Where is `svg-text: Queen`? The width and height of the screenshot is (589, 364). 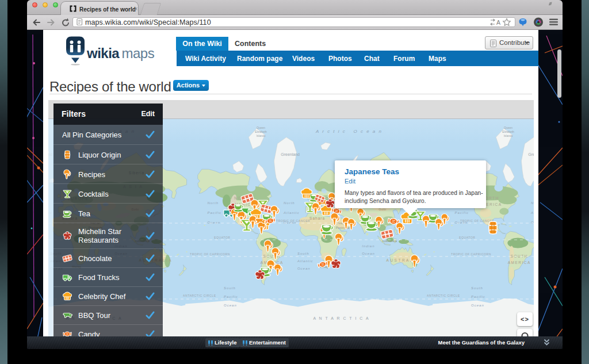
svg-text: Queen is located at coordinates (261, 128).